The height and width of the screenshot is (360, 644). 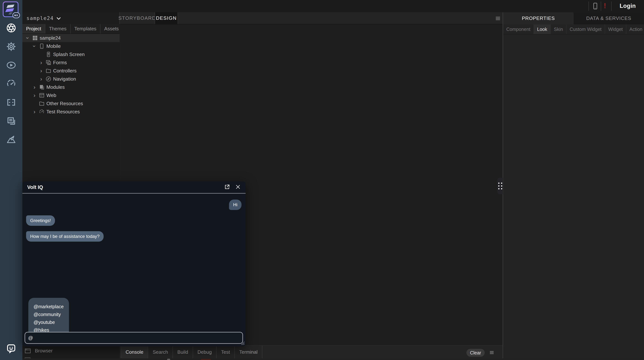 I want to click on tree-item-label: Modules, so click(x=56, y=87).